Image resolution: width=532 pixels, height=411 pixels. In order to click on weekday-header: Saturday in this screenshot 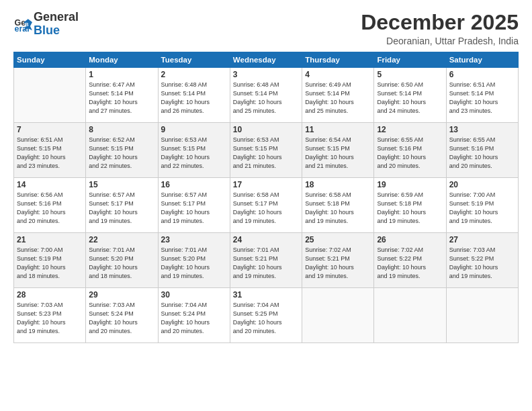, I will do `click(482, 60)`.